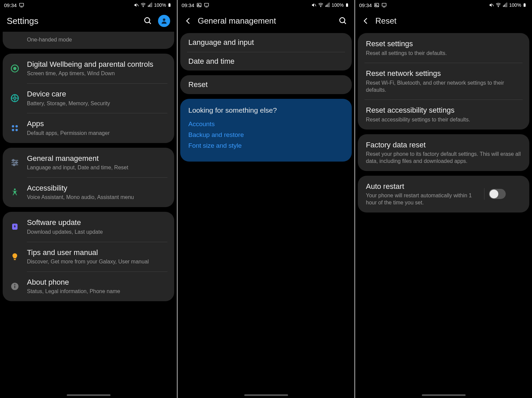 The width and height of the screenshot is (532, 398). What do you see at coordinates (97, 262) in the screenshot?
I see `item-subtitle: Discover, Get more from your Galaxy, Use…` at bounding box center [97, 262].